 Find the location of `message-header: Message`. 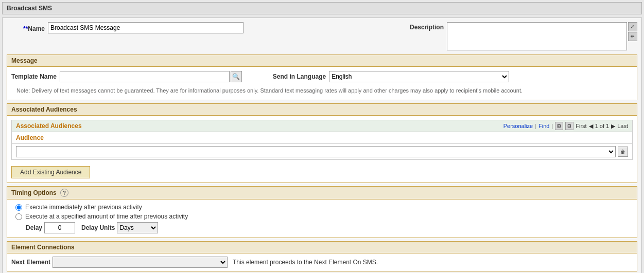

message-header: Message is located at coordinates (322, 61).